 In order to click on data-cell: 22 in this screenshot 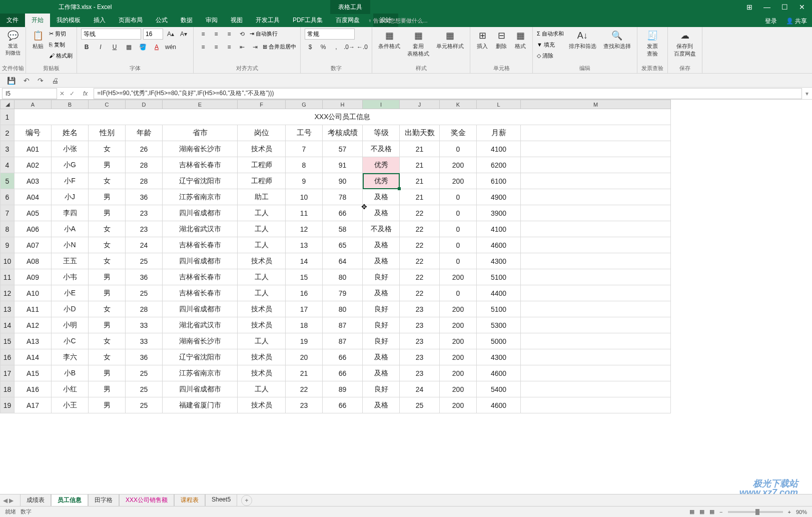, I will do `click(420, 229)`.